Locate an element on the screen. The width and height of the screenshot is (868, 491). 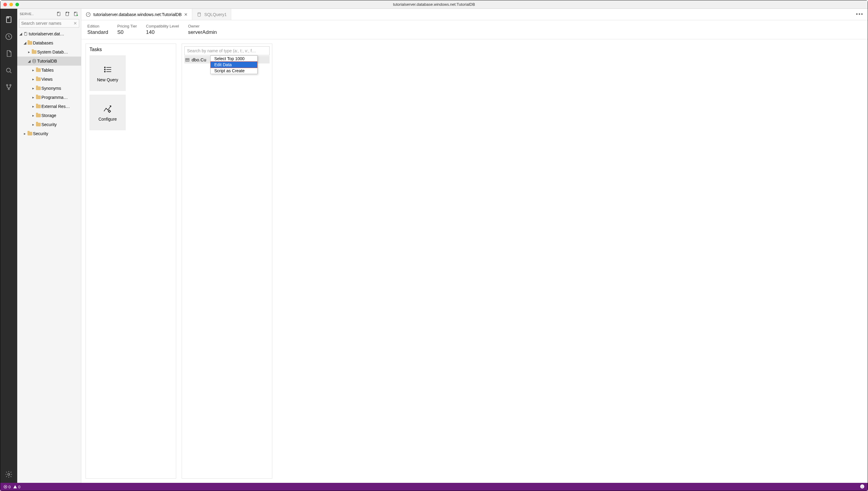
activity-servers is located at coordinates (9, 20).